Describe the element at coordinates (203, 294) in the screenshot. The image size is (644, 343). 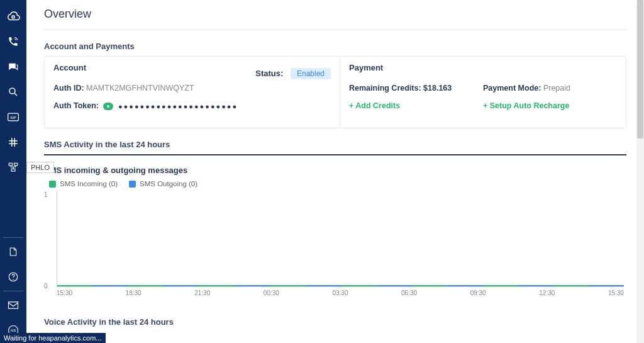
I see `xtick: 21:30` at that location.